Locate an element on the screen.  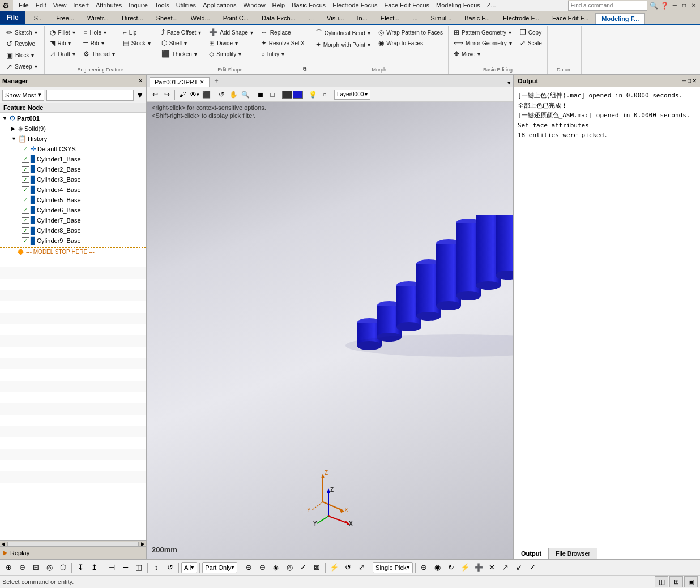
vp-redo-btn: ↪ is located at coordinates (167, 95).